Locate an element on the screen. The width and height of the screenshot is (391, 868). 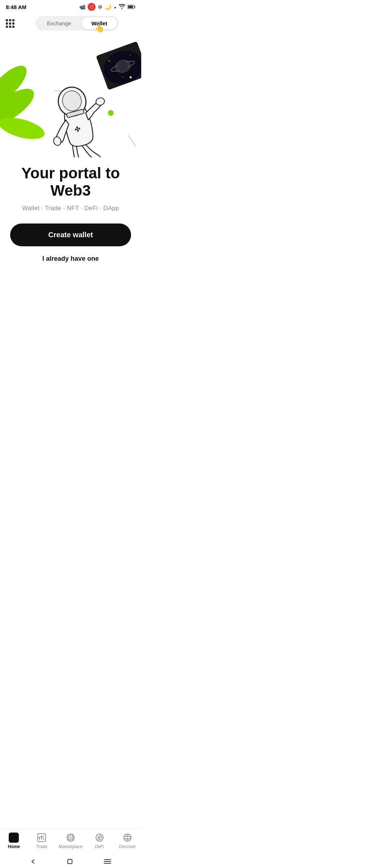
wifi-icon is located at coordinates (122, 7).